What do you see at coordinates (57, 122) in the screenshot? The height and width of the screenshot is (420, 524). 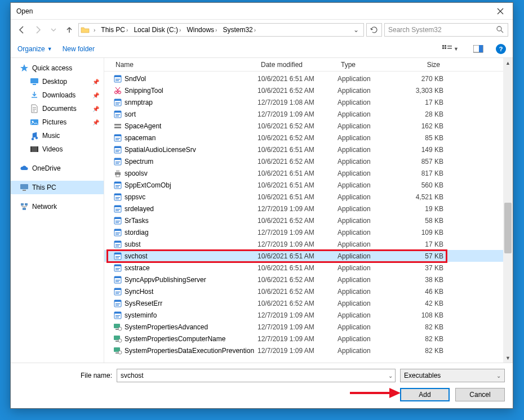 I see `sidebar-pictures: Pictures📌` at bounding box center [57, 122].